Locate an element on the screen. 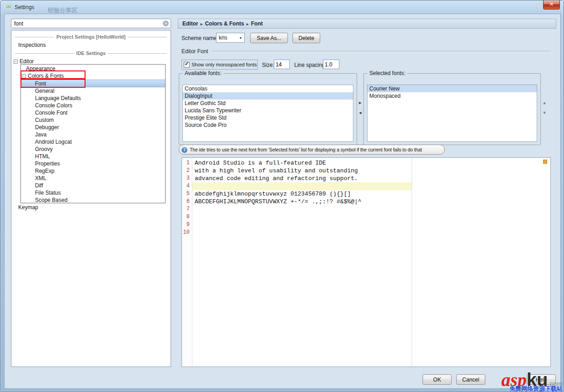  code-line: with a high level of usability and outst… is located at coordinates (373, 171).